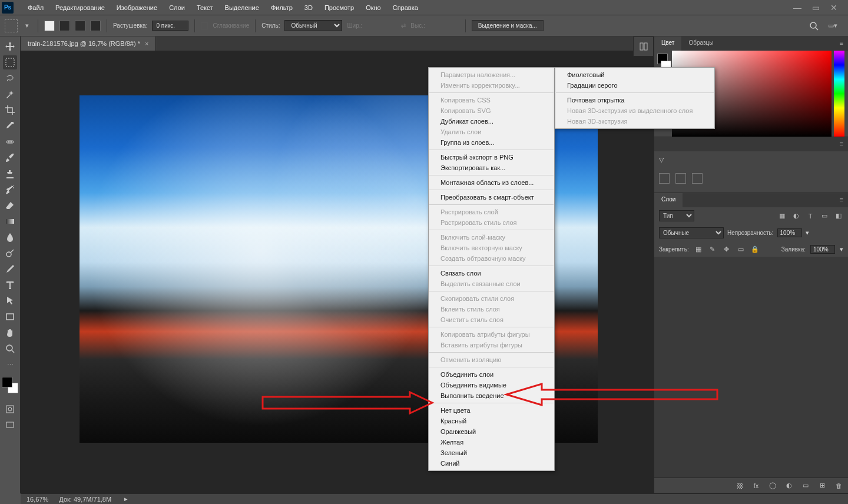 This screenshot has height=504, width=848. I want to click on minimize-icon: —, so click(797, 8).